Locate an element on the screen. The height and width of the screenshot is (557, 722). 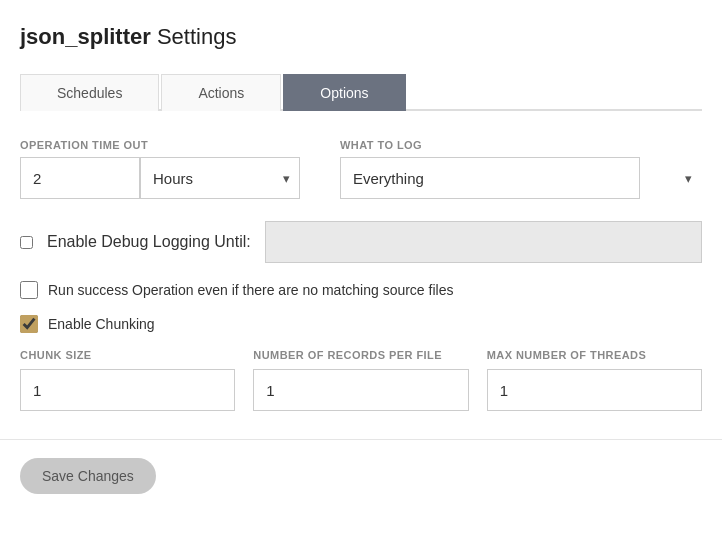
what-to-log-select: Everything Errors Only Nothing is located at coordinates (490, 178).